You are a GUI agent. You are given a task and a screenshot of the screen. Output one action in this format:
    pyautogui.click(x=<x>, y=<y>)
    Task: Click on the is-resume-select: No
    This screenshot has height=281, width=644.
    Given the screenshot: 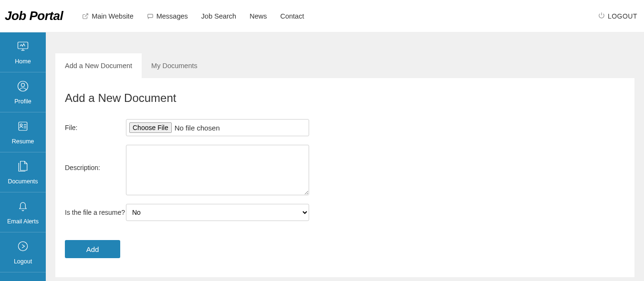 What is the action you would take?
    pyautogui.click(x=218, y=212)
    